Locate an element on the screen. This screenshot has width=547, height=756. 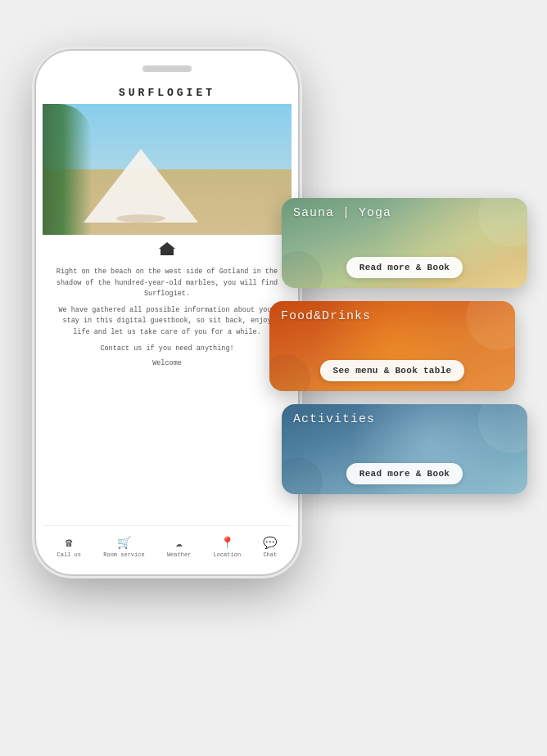
hero-image is located at coordinates (167, 169).